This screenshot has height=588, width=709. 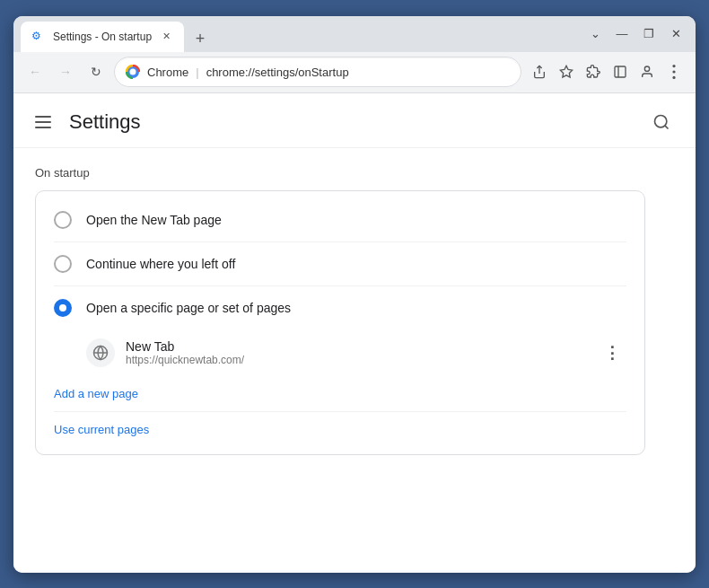 What do you see at coordinates (593, 72) in the screenshot?
I see `extension-icon` at bounding box center [593, 72].